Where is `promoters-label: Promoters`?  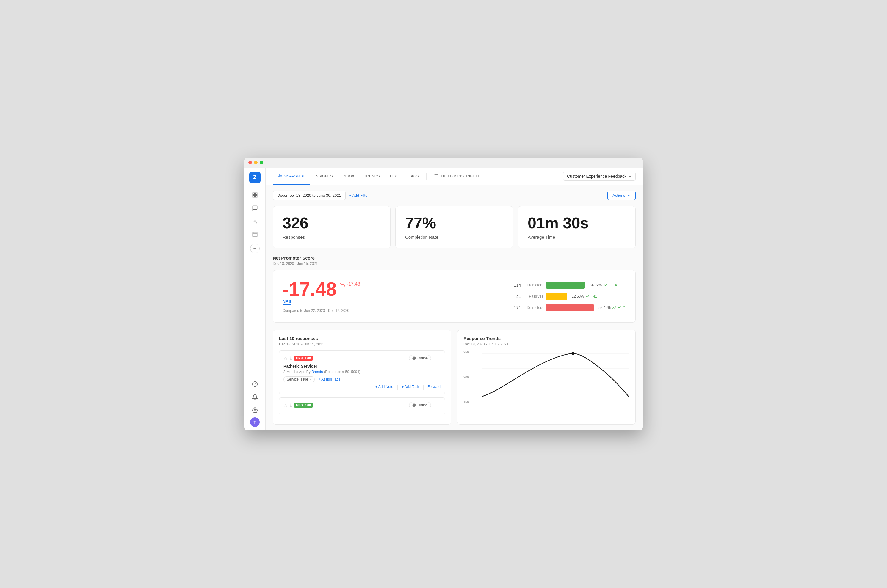 promoters-label: Promoters is located at coordinates (534, 285).